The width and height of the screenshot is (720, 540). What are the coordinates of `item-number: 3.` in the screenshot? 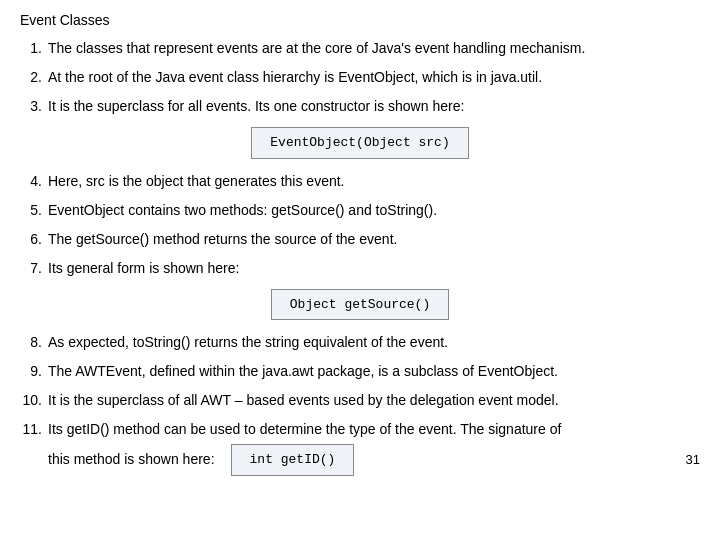 It's located at (31, 106).